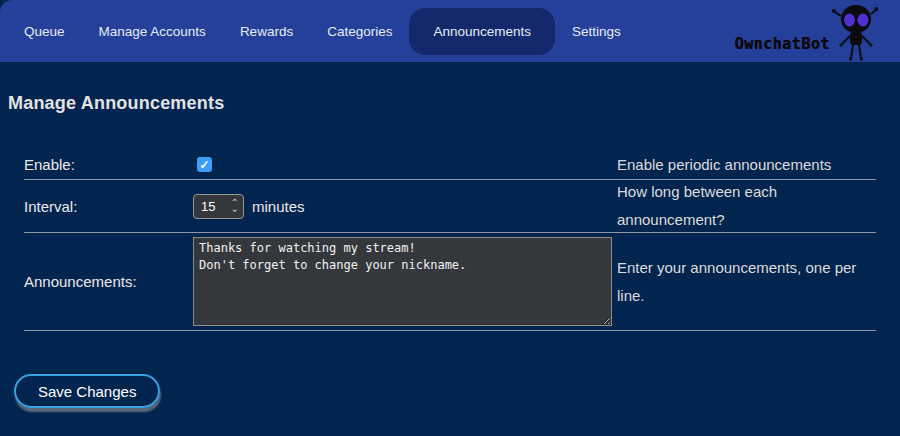  What do you see at coordinates (782, 44) in the screenshot?
I see `brand-logo-text: OwnchatBot` at bounding box center [782, 44].